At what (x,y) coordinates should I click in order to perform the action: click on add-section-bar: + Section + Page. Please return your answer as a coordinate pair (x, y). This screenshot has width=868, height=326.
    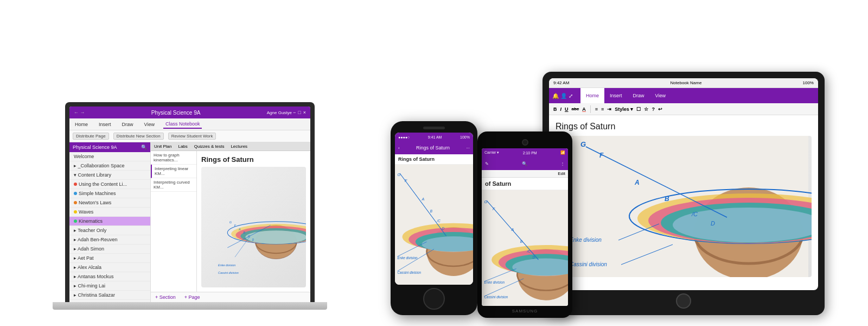
    Looking at the image, I should click on (231, 297).